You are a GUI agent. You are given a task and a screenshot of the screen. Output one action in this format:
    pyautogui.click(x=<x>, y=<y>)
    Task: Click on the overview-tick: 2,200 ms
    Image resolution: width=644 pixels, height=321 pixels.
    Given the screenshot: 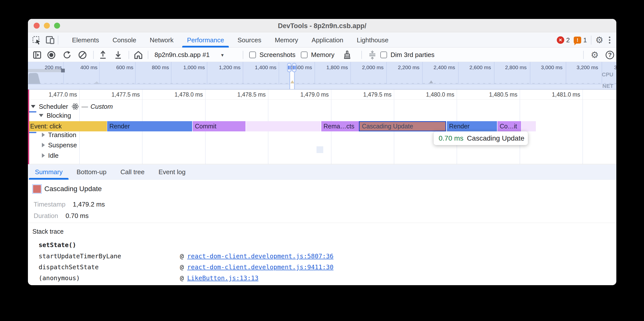 What is the action you would take?
    pyautogui.click(x=406, y=67)
    